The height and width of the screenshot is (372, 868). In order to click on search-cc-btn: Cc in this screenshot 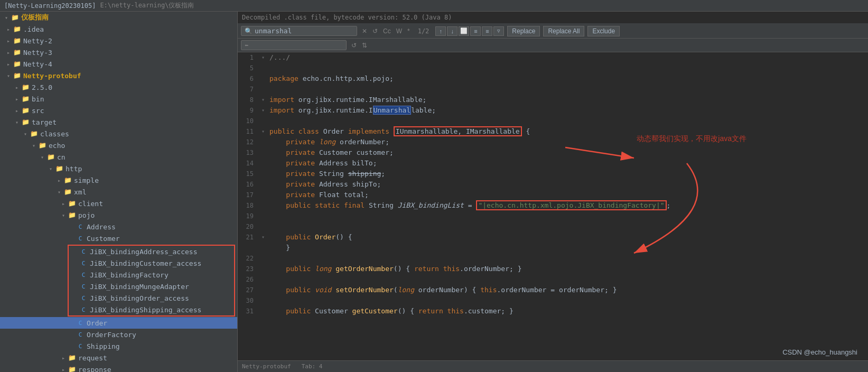, I will do `click(387, 31)`.